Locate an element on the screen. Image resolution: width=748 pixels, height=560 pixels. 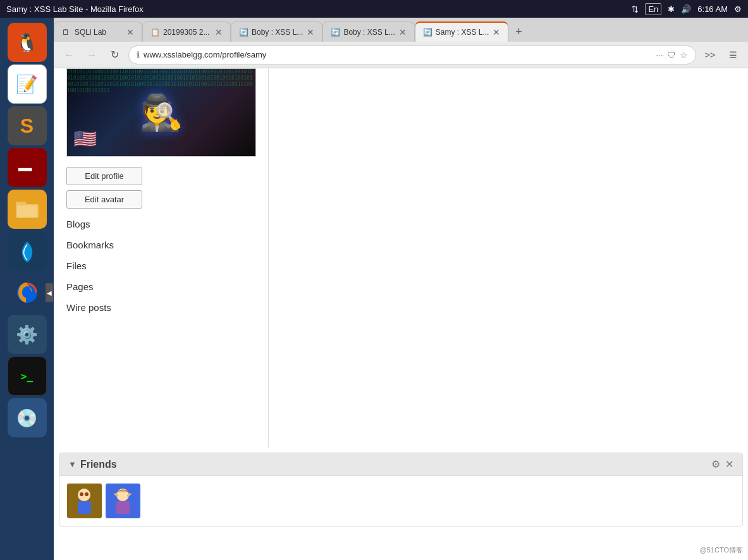
sidebar-item-sublime: S is located at coordinates (27, 126).